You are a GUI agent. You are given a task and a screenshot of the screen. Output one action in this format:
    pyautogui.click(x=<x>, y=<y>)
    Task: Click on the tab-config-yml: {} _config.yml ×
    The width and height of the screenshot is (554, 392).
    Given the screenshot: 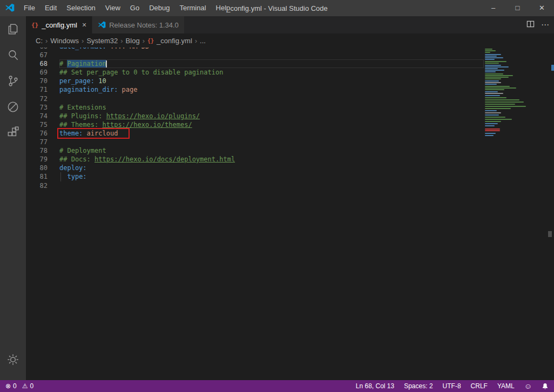 What is the action you would take?
    pyautogui.click(x=59, y=25)
    